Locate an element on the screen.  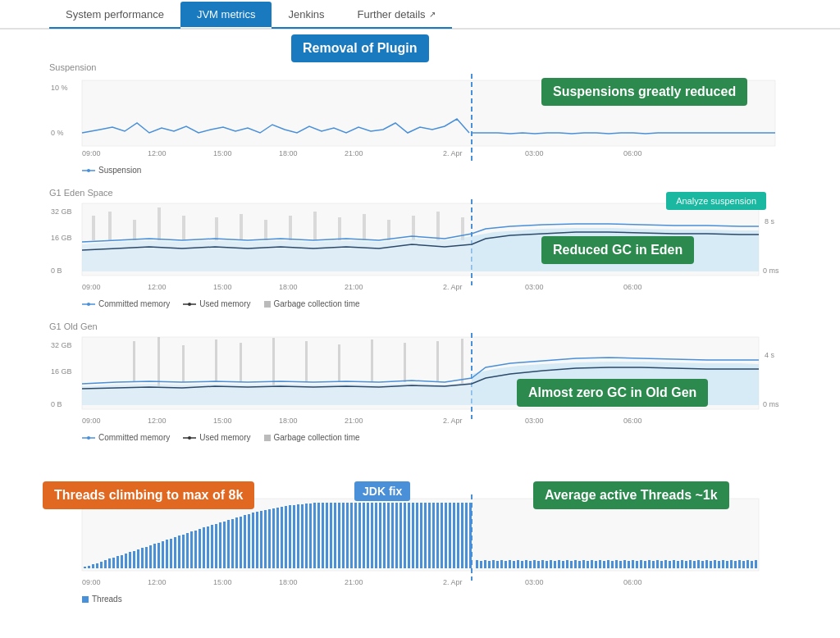
tab-jenkins: Jenkins is located at coordinates (306, 15).